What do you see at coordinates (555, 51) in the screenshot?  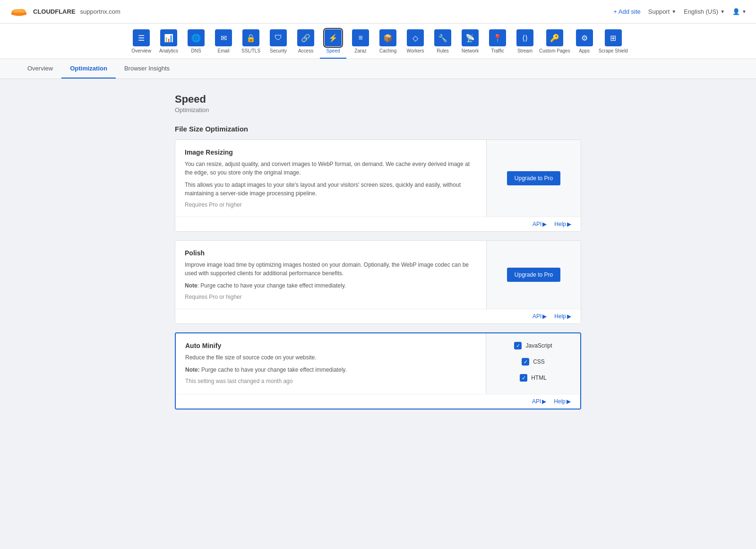 I see `nav-label-custom-pages: Custom Pages` at bounding box center [555, 51].